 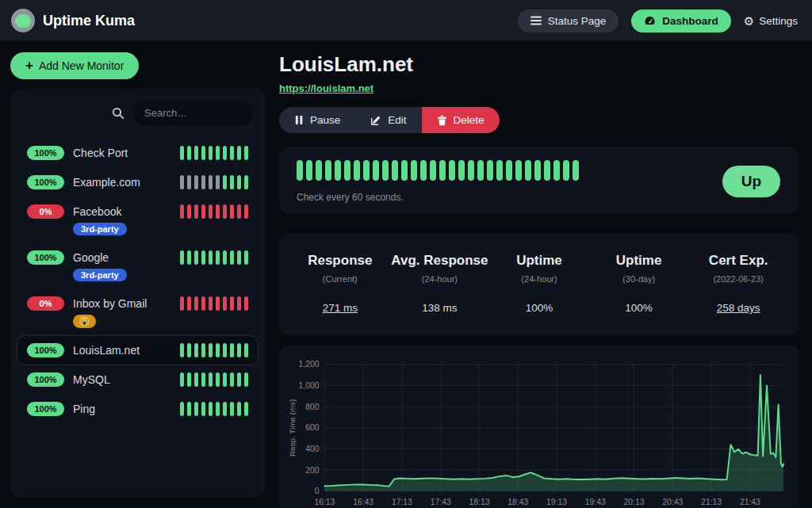 I want to click on monitor-name: Google, so click(x=122, y=258).